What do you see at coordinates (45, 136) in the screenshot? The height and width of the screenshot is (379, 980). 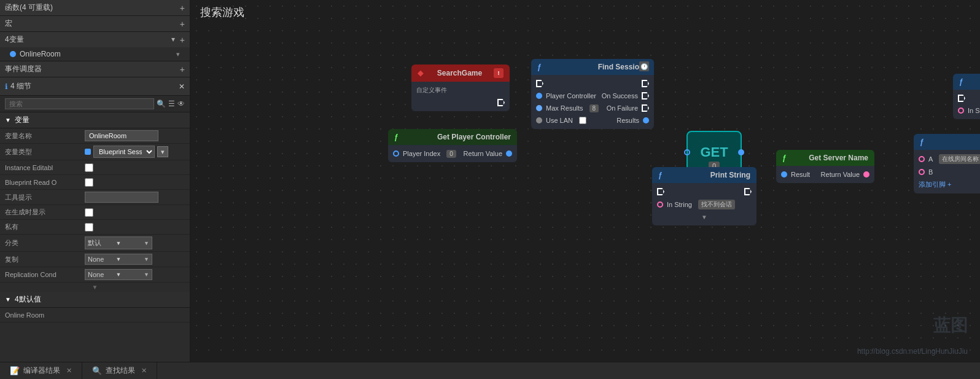 I see `prop-varname-label: 变量名称` at bounding box center [45, 136].